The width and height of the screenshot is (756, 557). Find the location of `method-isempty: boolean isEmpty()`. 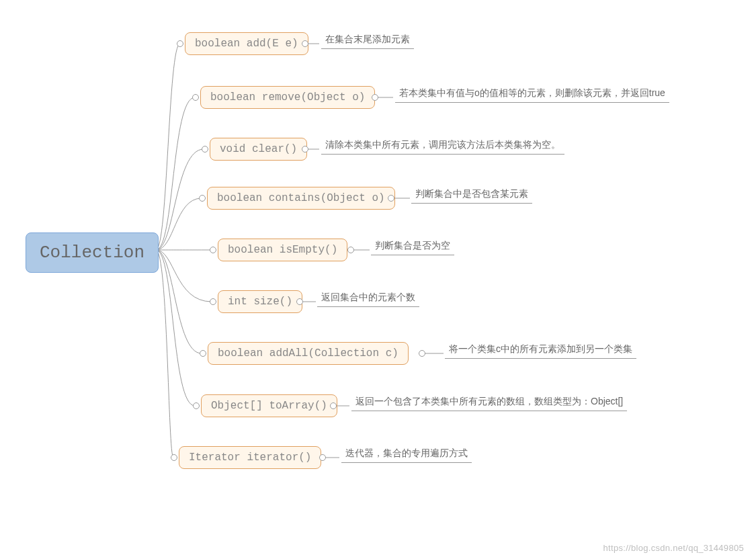

method-isempty: boolean isEmpty() is located at coordinates (282, 250).